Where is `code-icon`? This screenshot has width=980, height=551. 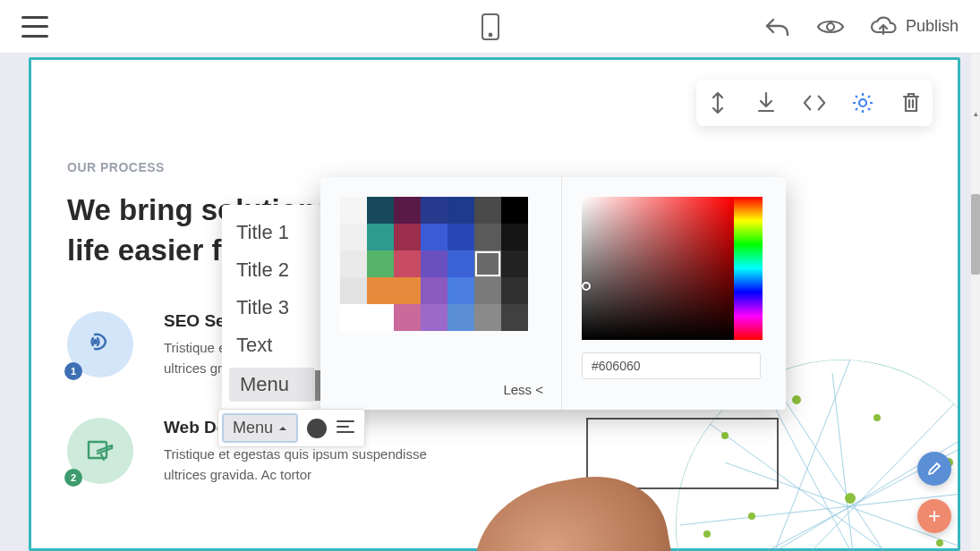 code-icon is located at coordinates (814, 103).